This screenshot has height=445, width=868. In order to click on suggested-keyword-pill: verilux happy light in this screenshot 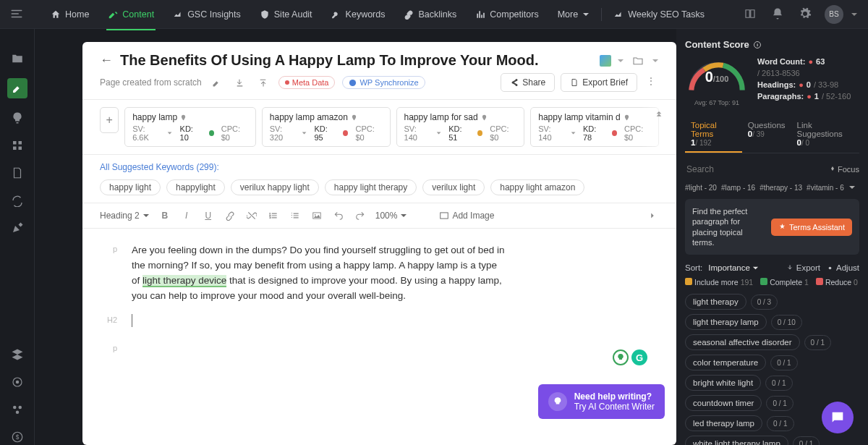, I will do `click(275, 187)`.